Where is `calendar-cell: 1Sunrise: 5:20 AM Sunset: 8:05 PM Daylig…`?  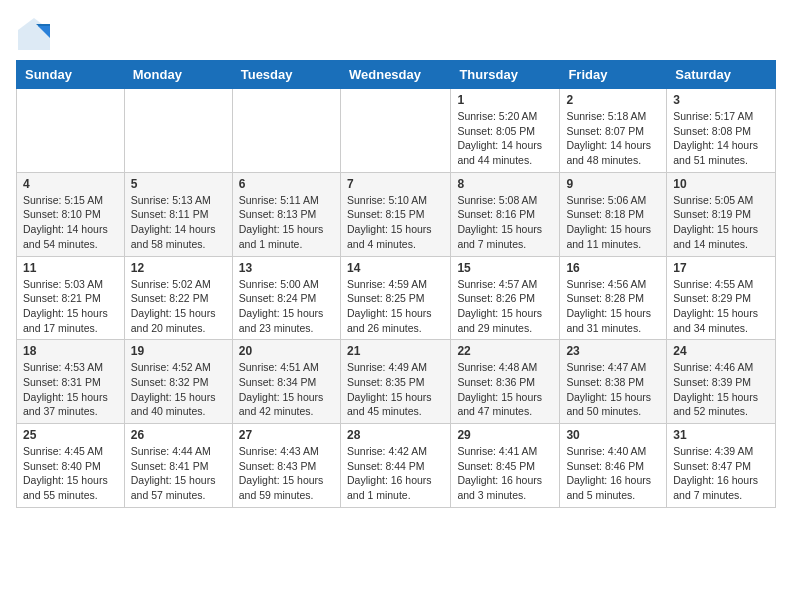 calendar-cell: 1Sunrise: 5:20 AM Sunset: 8:05 PM Daylig… is located at coordinates (506, 131).